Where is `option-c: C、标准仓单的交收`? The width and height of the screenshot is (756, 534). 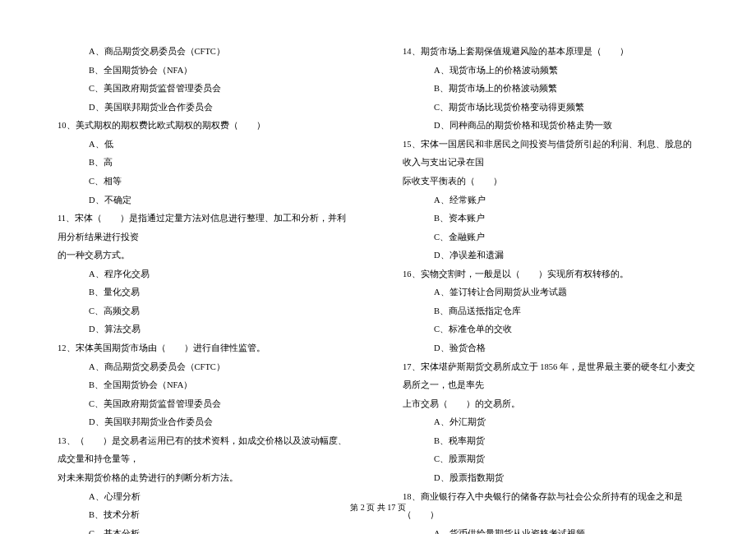 option-c: C、标准仓单的交收 is located at coordinates (551, 330).